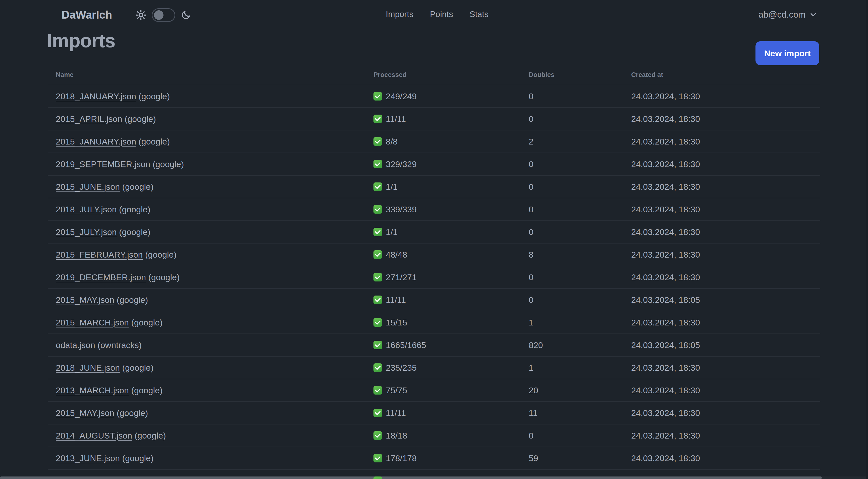  I want to click on import-file-link: 2015_MARCH.json, so click(92, 322).